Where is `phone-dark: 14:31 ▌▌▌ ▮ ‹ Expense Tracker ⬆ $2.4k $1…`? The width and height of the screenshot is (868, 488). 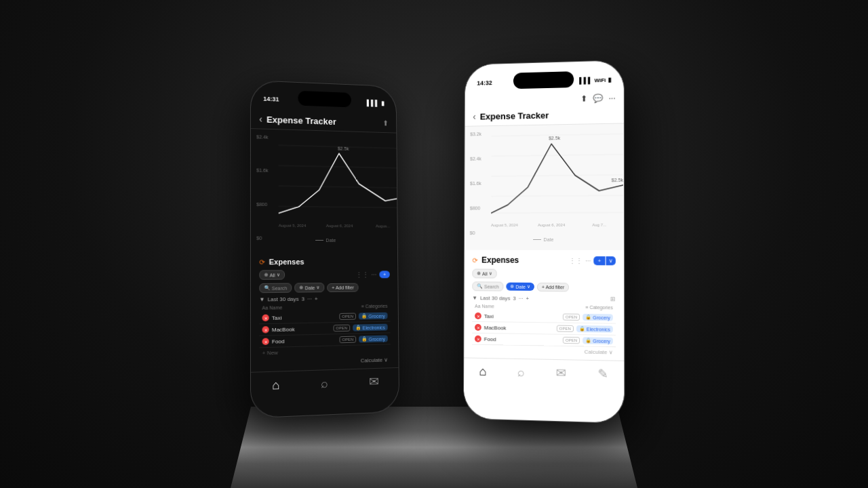
phone-dark: 14:31 ▌▌▌ ▮ ‹ Expense Tracker ⬆ $2.4k $1… is located at coordinates (325, 249).